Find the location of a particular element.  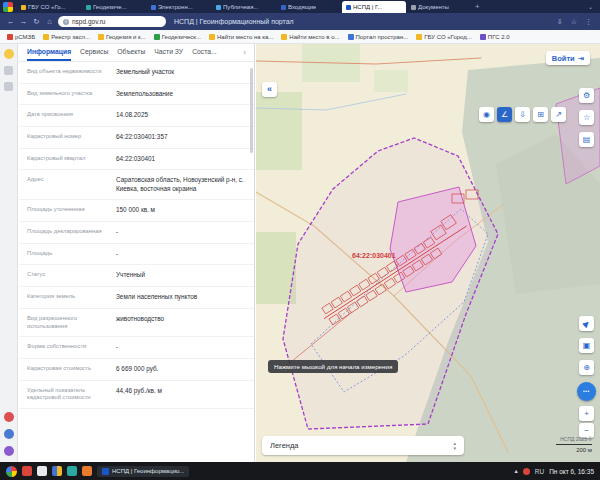

browser-more-icon: ⋮ is located at coordinates (588, 22).